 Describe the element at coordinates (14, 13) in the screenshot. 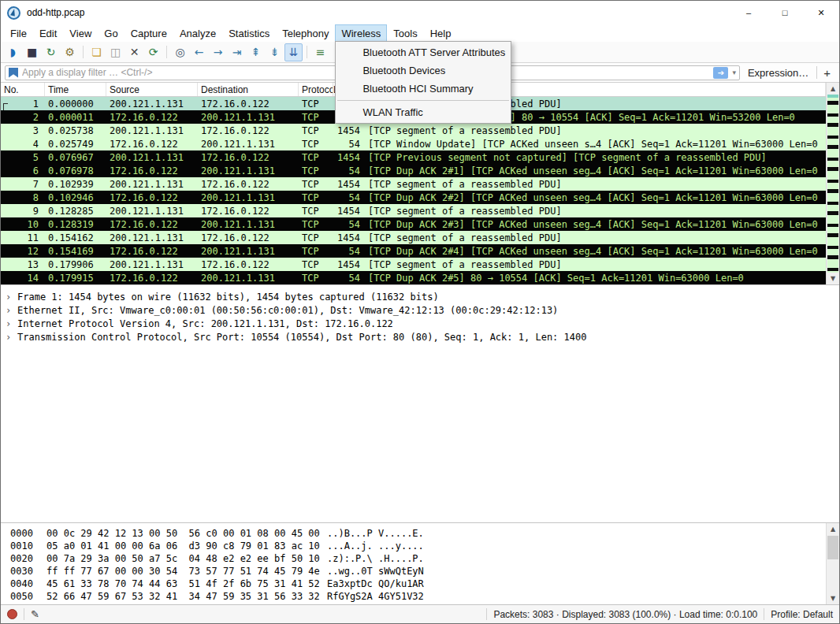

I see `wireshark-logo-icon` at that location.